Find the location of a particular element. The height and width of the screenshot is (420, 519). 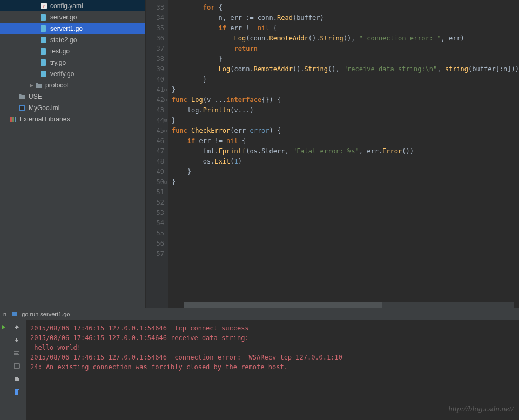

console-line: 24: An existing connection was forcibly … is located at coordinates (272, 367).